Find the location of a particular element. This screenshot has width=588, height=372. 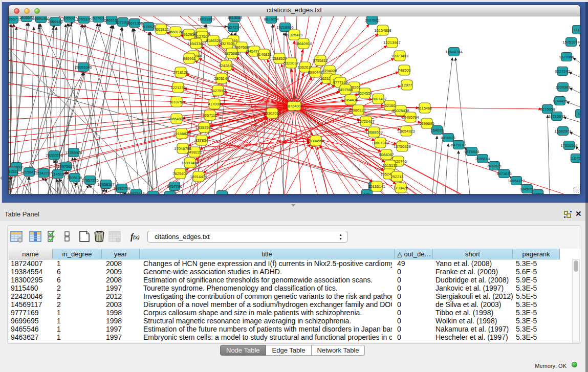

svg-text: 3624554 is located at coordinates (364, 93).